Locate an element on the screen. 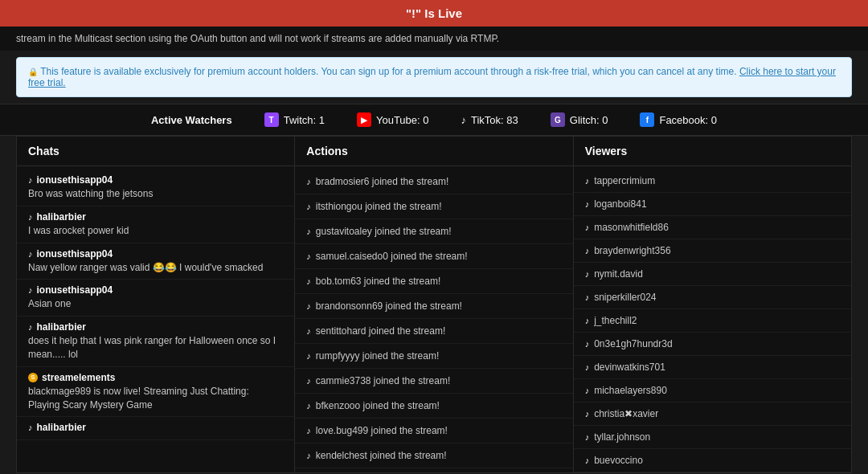 The height and width of the screenshot is (474, 868). glitch-icon: G is located at coordinates (558, 120).